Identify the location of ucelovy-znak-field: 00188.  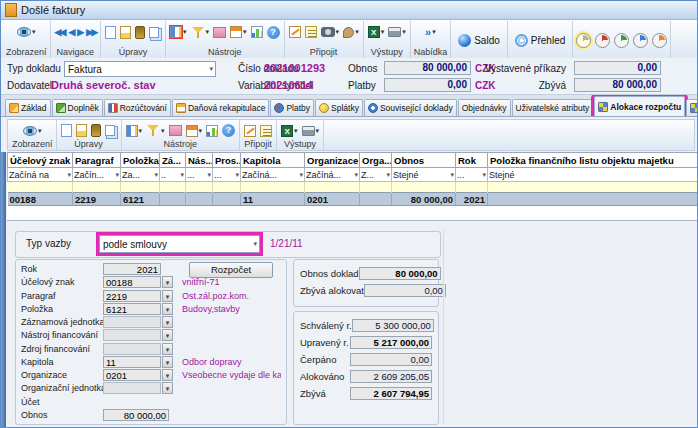
(132, 282).